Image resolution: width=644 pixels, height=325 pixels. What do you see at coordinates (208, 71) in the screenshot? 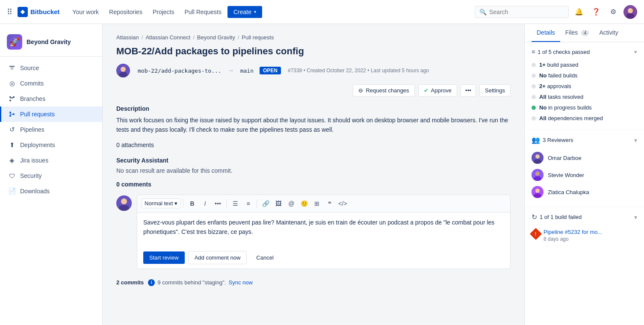
I see `pr-branch-info: mob-22/add-packages-to... → main OPEN` at bounding box center [208, 71].